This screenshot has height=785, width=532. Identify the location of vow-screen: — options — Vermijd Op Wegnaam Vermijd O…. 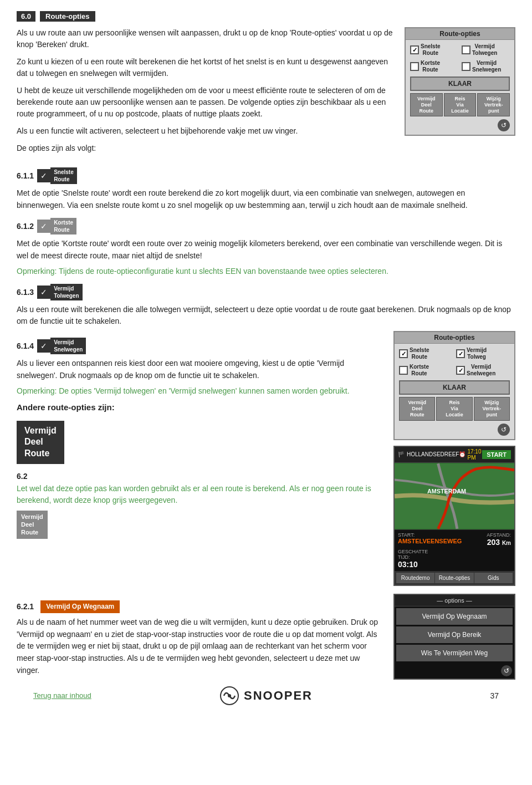
(454, 636).